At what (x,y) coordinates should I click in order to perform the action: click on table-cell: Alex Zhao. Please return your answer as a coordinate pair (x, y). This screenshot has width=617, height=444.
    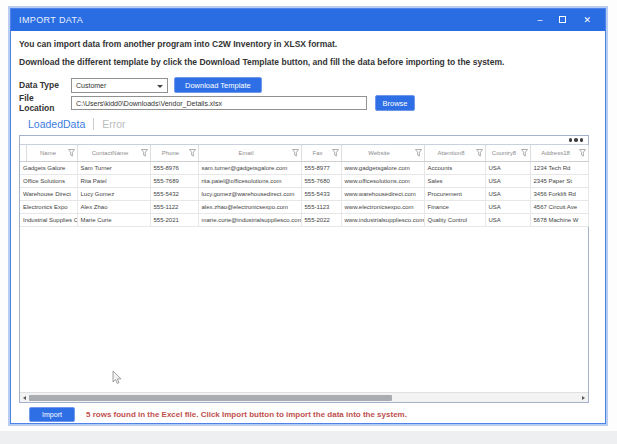
    Looking at the image, I should click on (114, 206).